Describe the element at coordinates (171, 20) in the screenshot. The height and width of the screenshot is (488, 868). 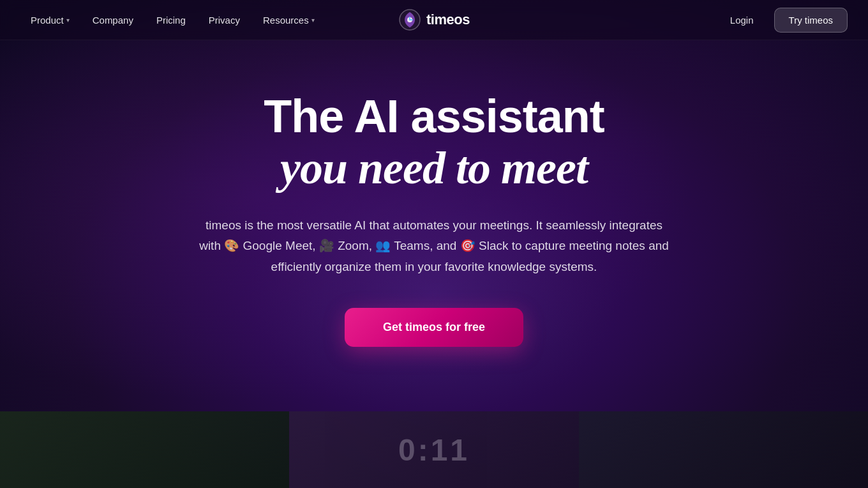
I see `nav-pricing-label: Pricing` at that location.